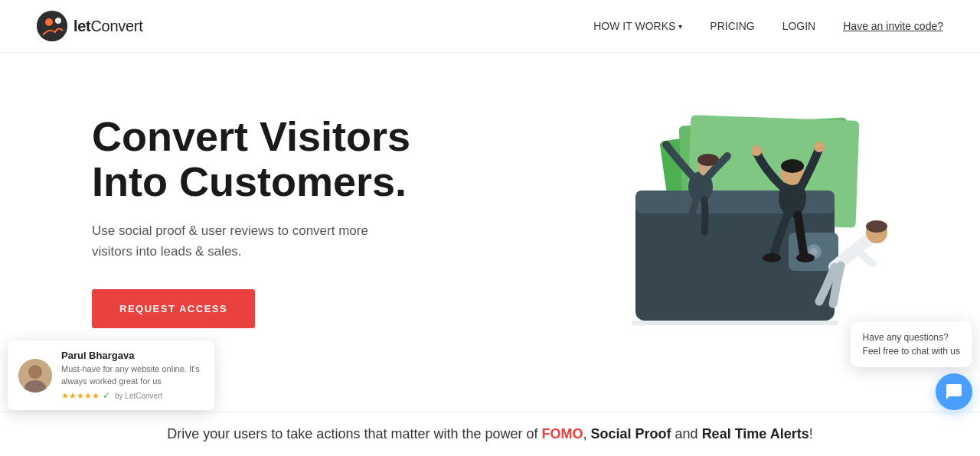 This screenshot has height=456, width=980. I want to click on notification-brand: by LetConvert, so click(139, 396).